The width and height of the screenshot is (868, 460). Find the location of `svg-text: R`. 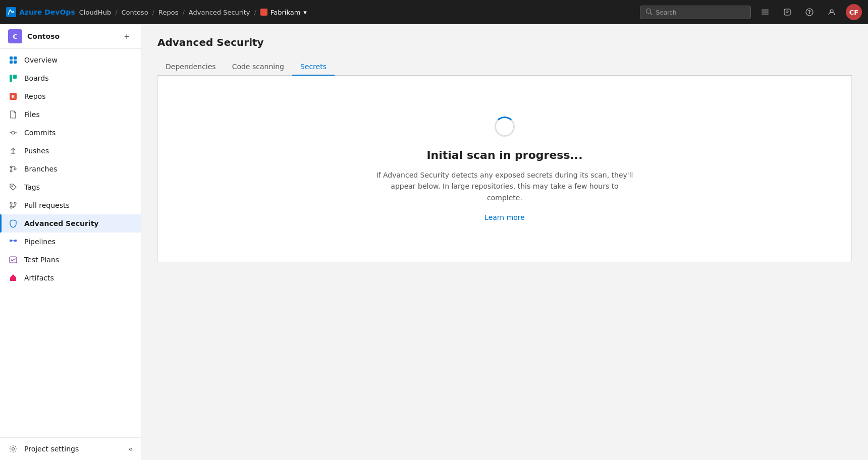

svg-text: R is located at coordinates (13, 97).